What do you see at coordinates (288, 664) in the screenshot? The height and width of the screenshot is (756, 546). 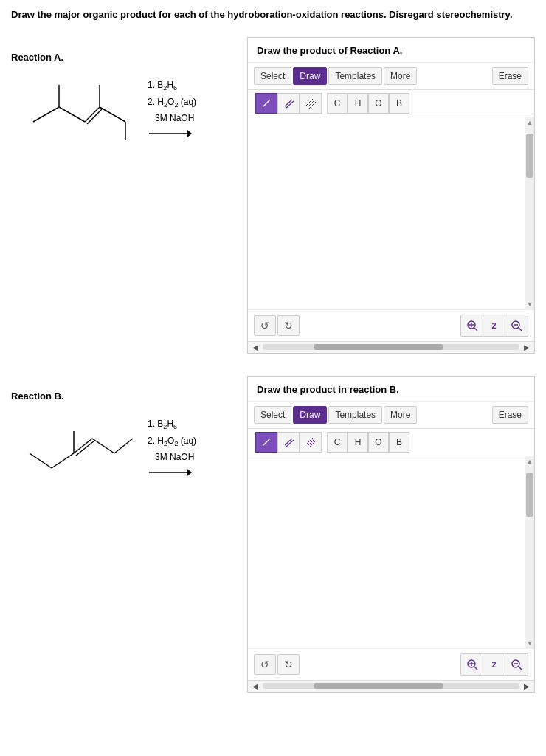 I see `redo-button-b: ↻` at bounding box center [288, 664].